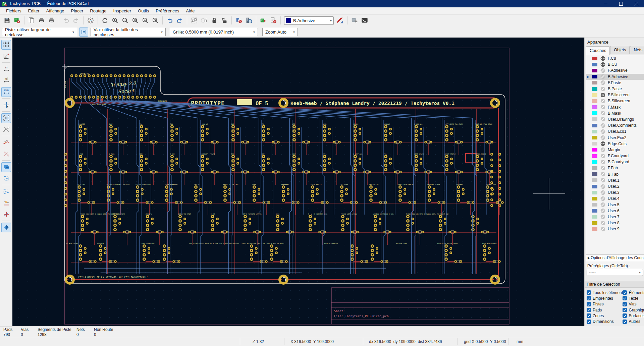 The image size is (644, 346). I want to click on sketch-pads-toggle, so click(6, 154).